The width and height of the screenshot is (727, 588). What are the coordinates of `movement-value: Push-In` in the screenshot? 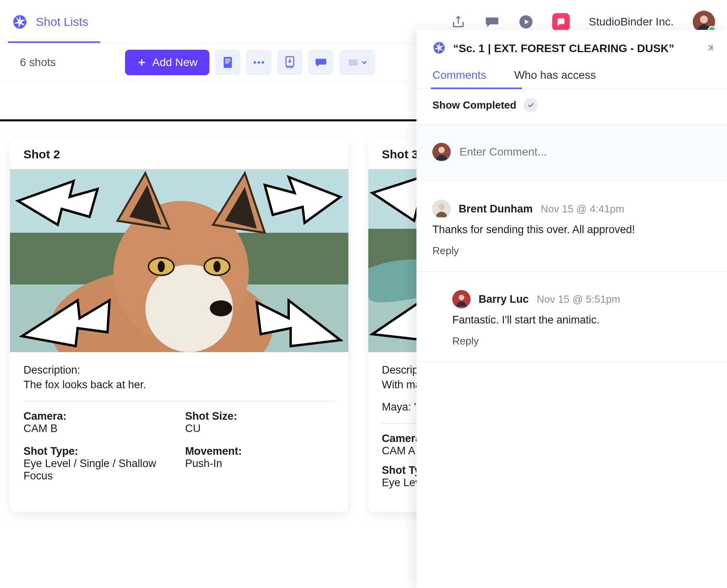 It's located at (260, 464).